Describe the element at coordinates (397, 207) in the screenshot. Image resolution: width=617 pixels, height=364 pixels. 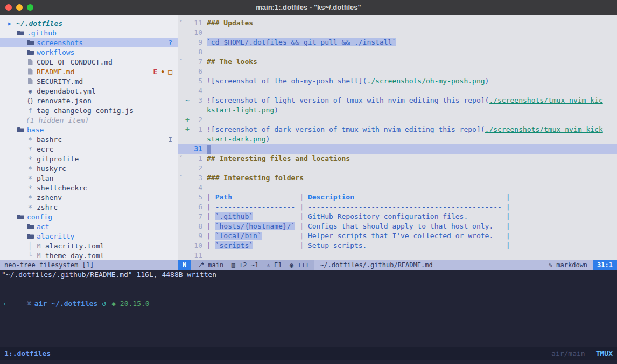
I see `editor-line-20: 6| ------------------- | ---------------…` at that location.